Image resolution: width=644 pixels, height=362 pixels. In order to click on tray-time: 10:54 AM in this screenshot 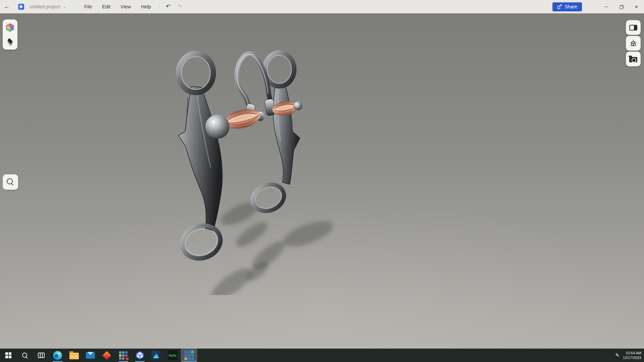, I will do `click(632, 353)`.